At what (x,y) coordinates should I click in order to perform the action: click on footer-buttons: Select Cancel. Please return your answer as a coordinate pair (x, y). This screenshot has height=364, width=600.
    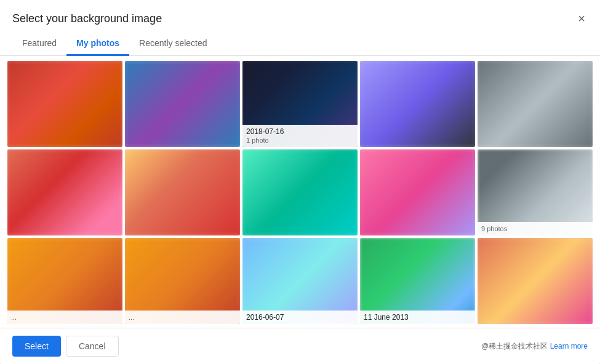
    Looking at the image, I should click on (65, 346).